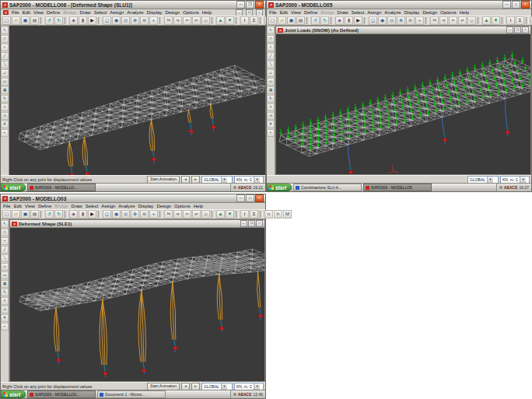 The width and height of the screenshot is (532, 399). Describe the element at coordinates (5, 301) in the screenshot. I see `side-toolbar-clear-selection-button: ×` at that location.